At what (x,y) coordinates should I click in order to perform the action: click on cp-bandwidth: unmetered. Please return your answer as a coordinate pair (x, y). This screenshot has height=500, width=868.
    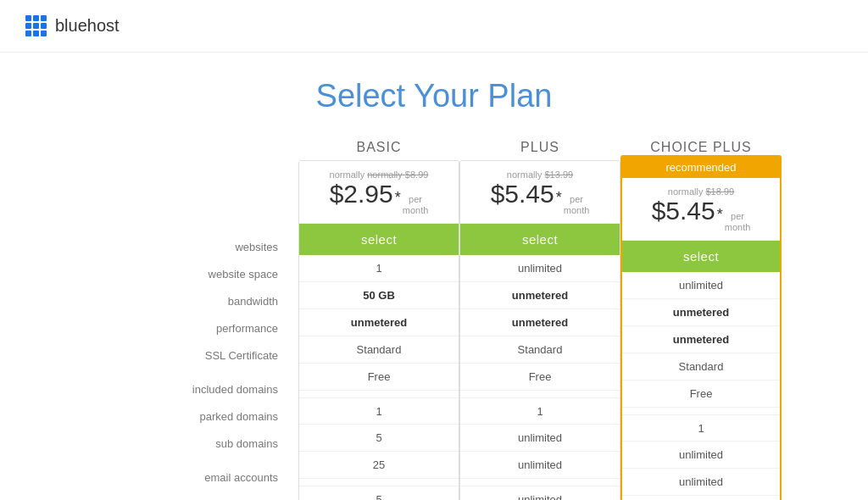
    Looking at the image, I should click on (701, 340).